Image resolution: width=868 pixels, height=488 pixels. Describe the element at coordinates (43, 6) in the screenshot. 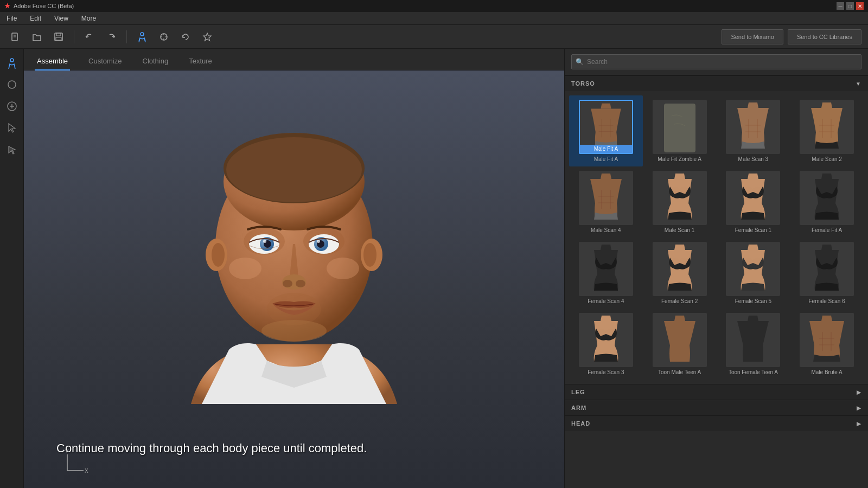

I see `app-title: Adobe Fuse CC (Beta)` at that location.